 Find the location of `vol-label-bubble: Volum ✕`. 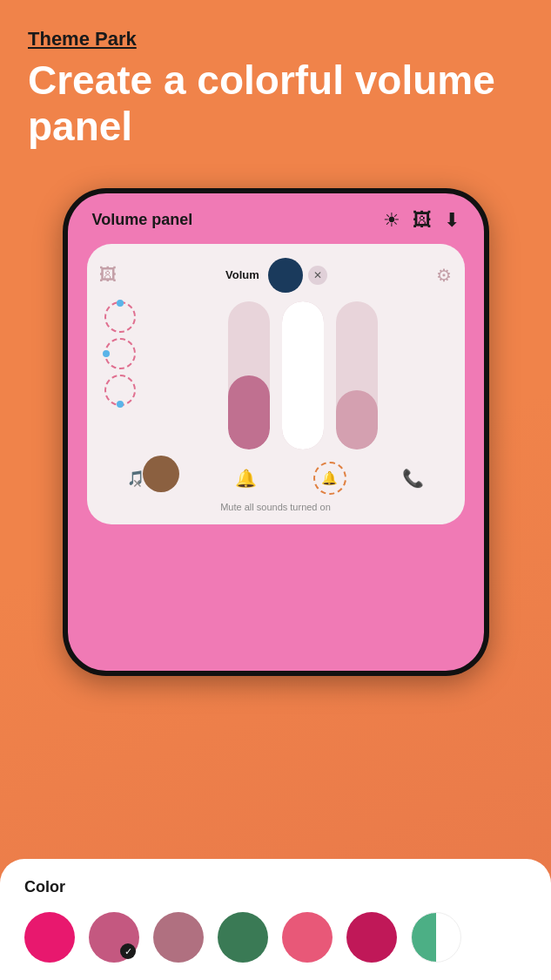

vol-label-bubble: Volum ✕ is located at coordinates (277, 275).